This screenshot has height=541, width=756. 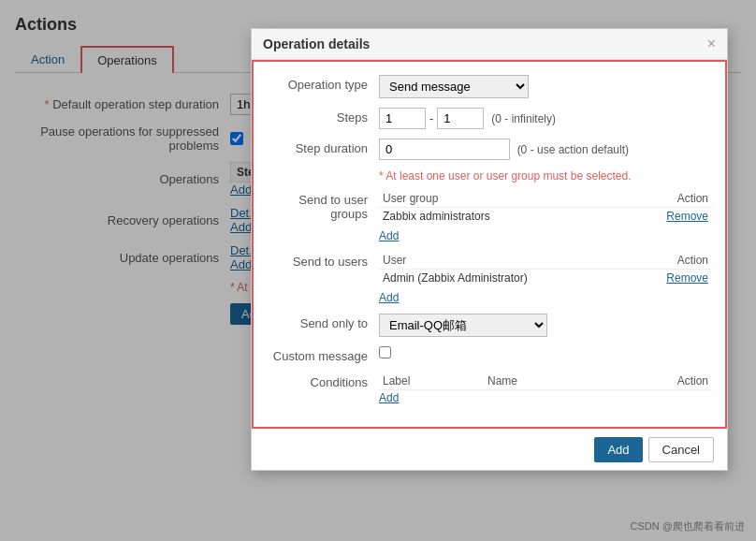 I want to click on operation-type-content: Send message Remote command, so click(x=545, y=86).